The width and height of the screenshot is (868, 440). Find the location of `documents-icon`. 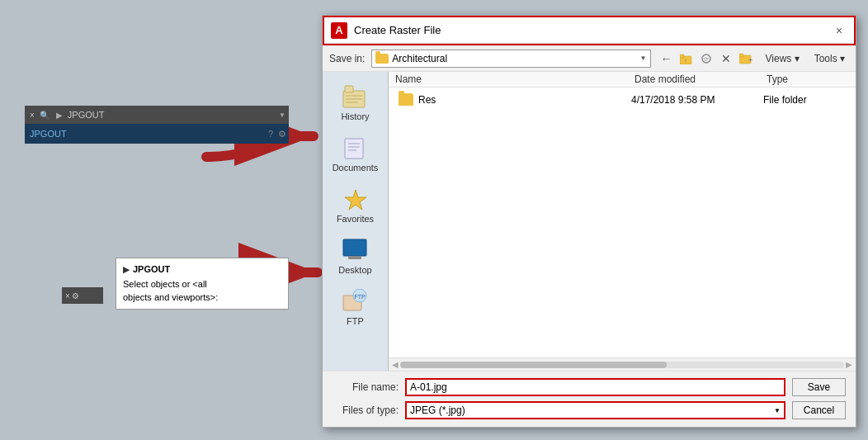

documents-icon is located at coordinates (356, 148).